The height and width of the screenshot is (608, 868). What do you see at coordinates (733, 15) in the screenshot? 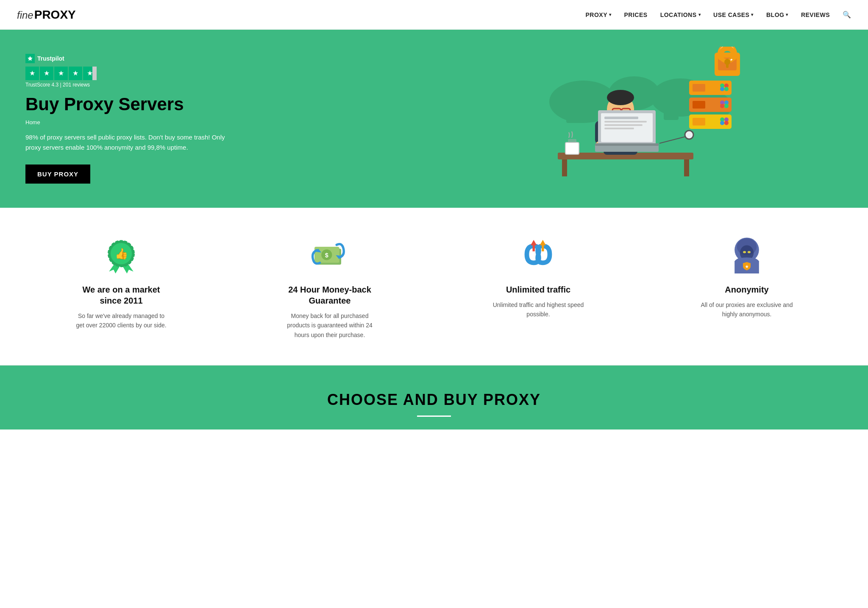
I see `nav-item-use-cases: USE CASES ▾` at bounding box center [733, 15].